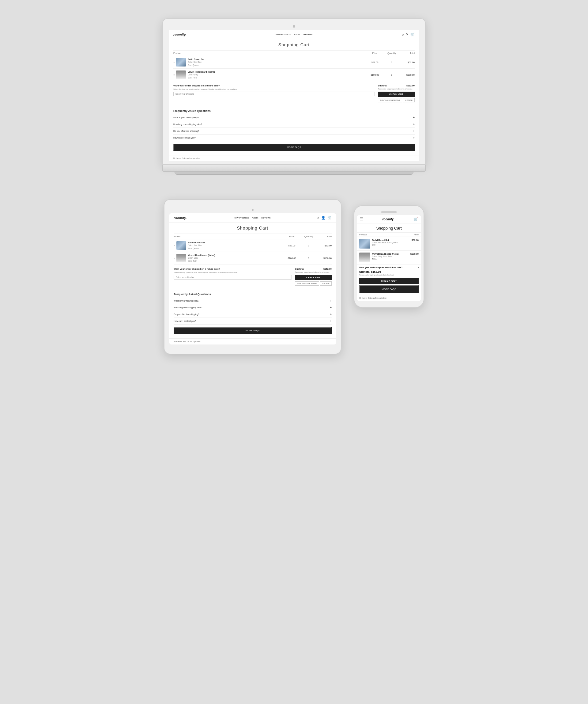 This screenshot has height=704, width=588. I want to click on continue-shopping-button: CONTINUE SHOPPING, so click(390, 100).